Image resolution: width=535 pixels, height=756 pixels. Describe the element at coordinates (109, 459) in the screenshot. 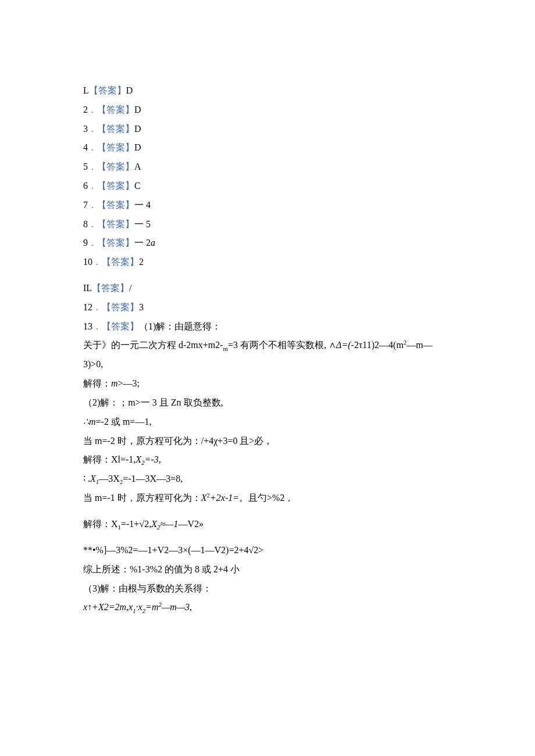

I see `text: 解得：Xl=-1,` at that location.